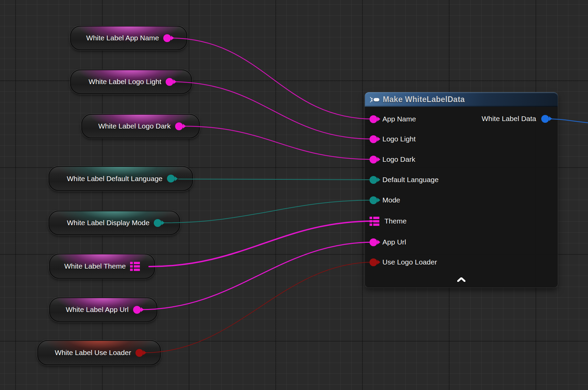 The width and height of the screenshot is (588, 390). I want to click on pin-white-label-use-loader, so click(140, 353).